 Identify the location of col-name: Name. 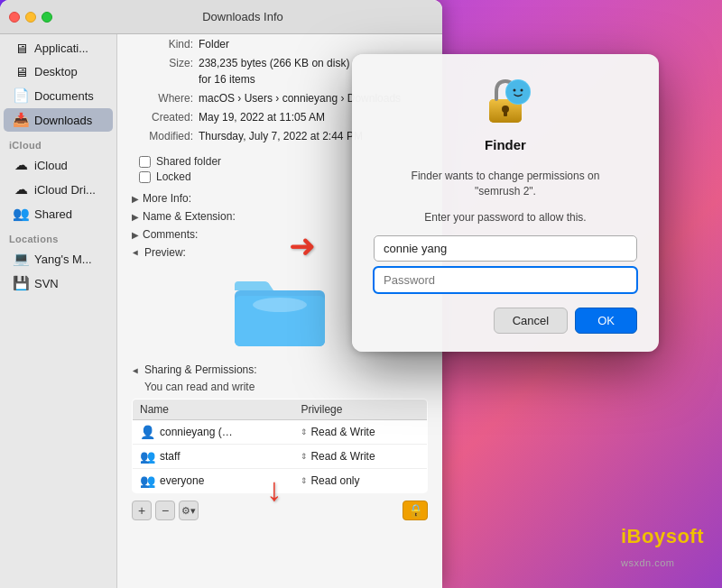
(213, 409).